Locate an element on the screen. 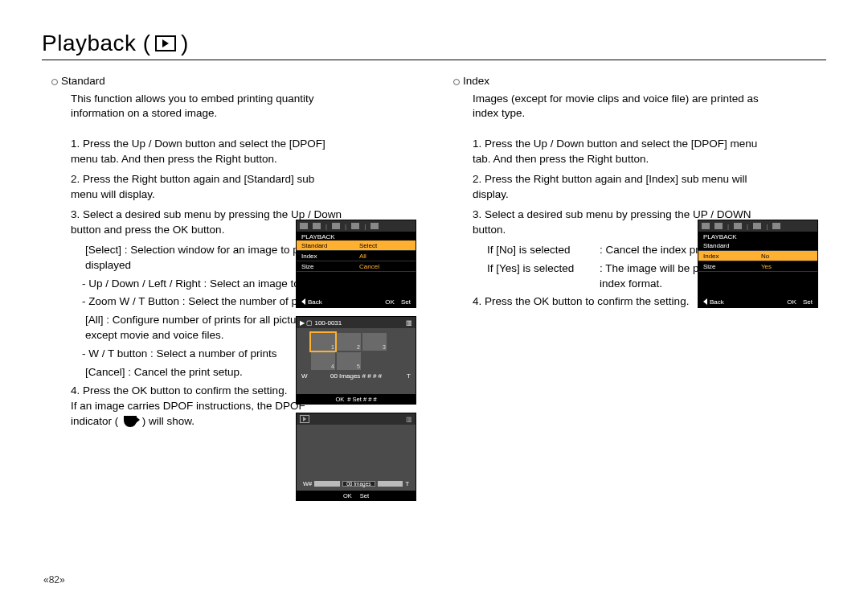  index-heading: Index is located at coordinates (645, 80).